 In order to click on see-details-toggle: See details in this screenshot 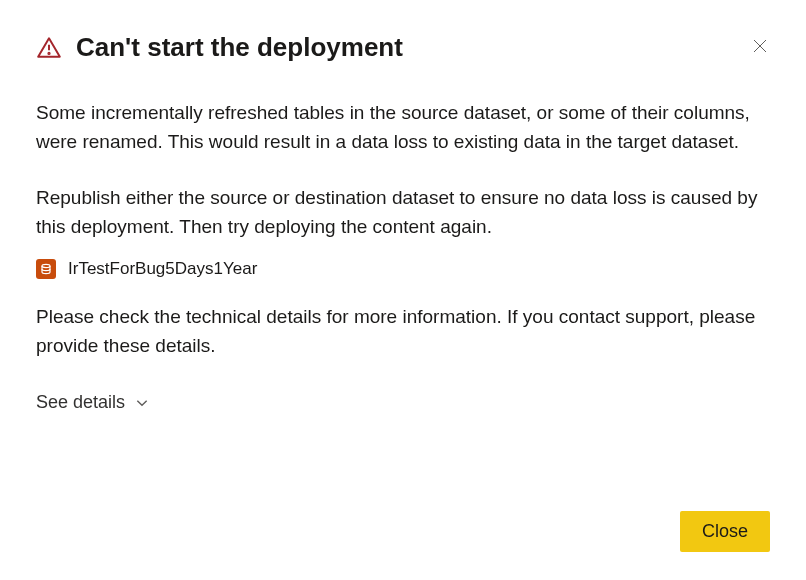, I will do `click(92, 402)`.